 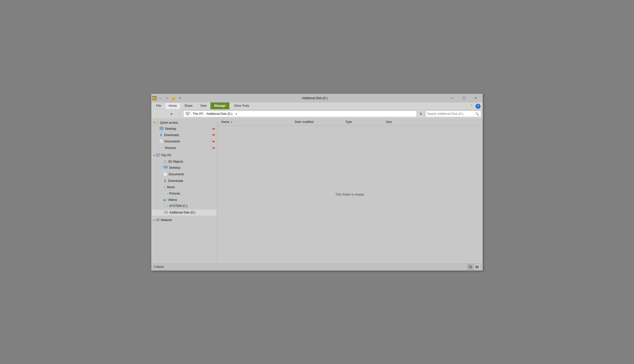 What do you see at coordinates (184, 162) in the screenshot?
I see `sidebar-item-3d-objects: ⬡ 3D Objects` at bounding box center [184, 162].